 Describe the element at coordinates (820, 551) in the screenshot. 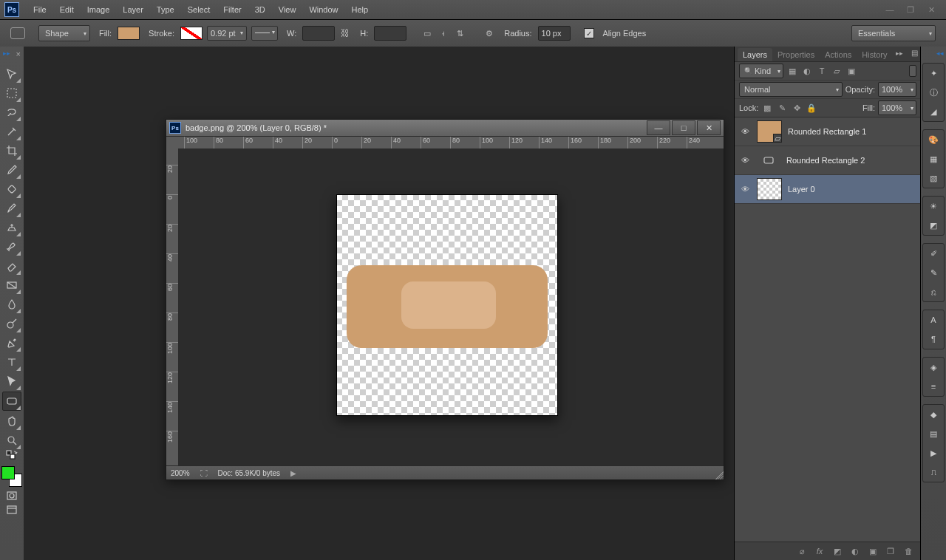

I see `layer-style-icon: fx` at that location.